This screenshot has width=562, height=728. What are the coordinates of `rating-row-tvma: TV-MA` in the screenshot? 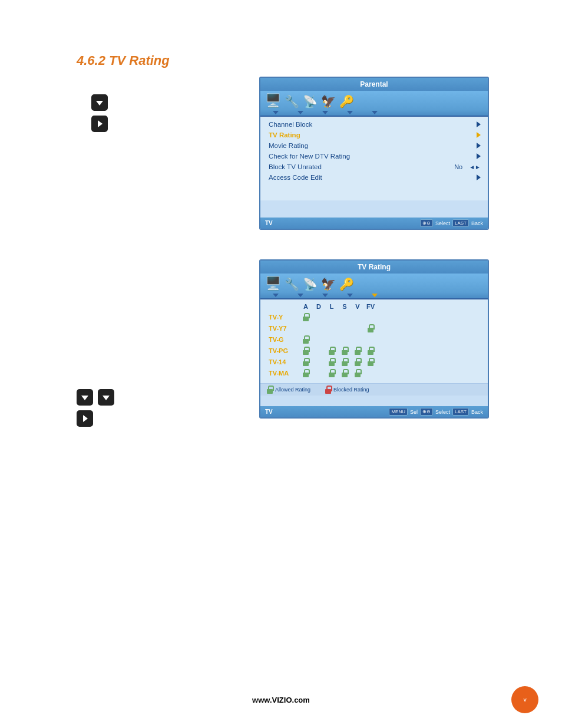 It's located at (374, 373).